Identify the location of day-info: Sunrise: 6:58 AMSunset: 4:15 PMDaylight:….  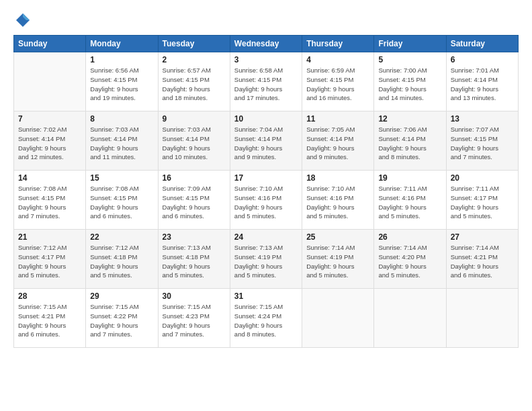
(266, 85).